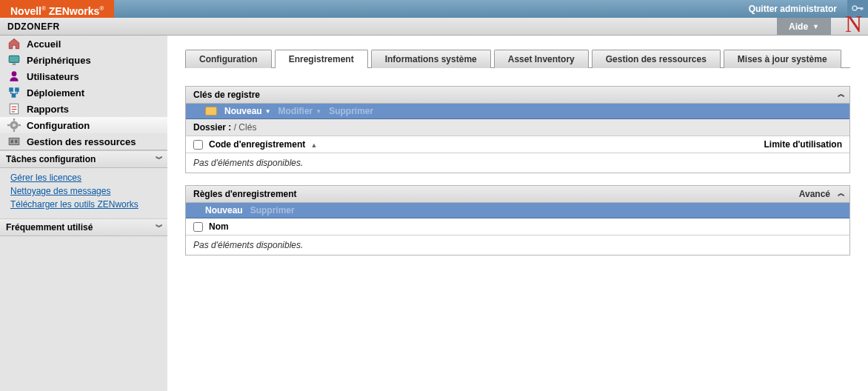 The image size is (868, 391). Describe the element at coordinates (53, 77) in the screenshot. I see `nav-label: Utilisateurs` at that location.